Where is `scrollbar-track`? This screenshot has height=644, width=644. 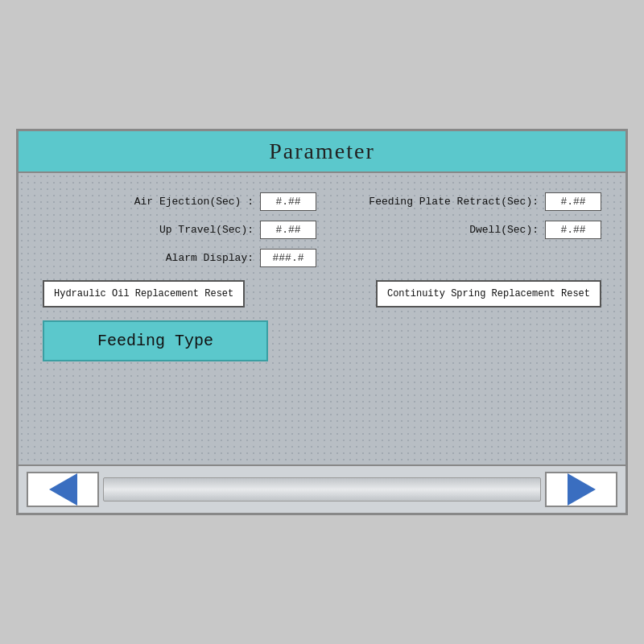 scrollbar-track is located at coordinates (322, 489).